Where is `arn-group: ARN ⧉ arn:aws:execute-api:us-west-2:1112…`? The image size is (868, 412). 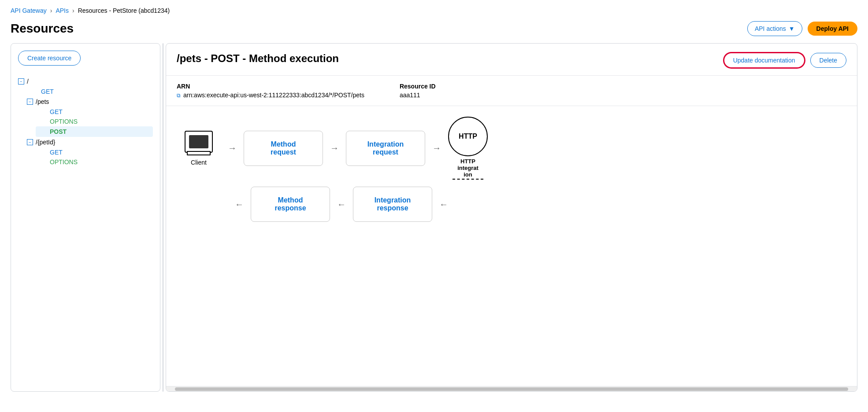
arn-group: ARN ⧉ arn:aws:execute-api:us-west-2:1112… is located at coordinates (271, 91).